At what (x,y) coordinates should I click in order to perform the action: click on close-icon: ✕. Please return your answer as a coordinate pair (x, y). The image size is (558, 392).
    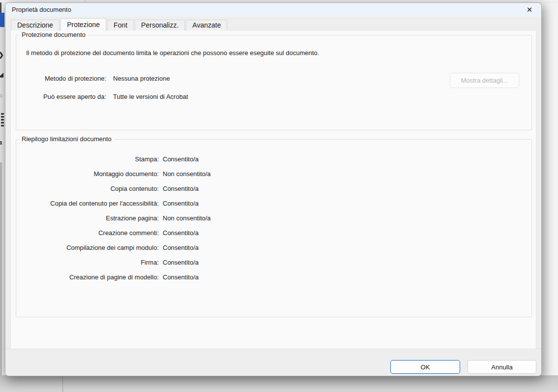
    Looking at the image, I should click on (530, 10).